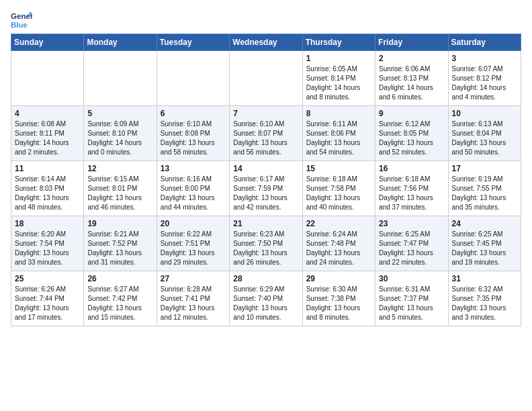 Image resolution: width=532 pixels, height=411 pixels. I want to click on cell-text: Sunrise: 6:22 AM Sunset: 7:51 PM Dayligh…, so click(193, 248).